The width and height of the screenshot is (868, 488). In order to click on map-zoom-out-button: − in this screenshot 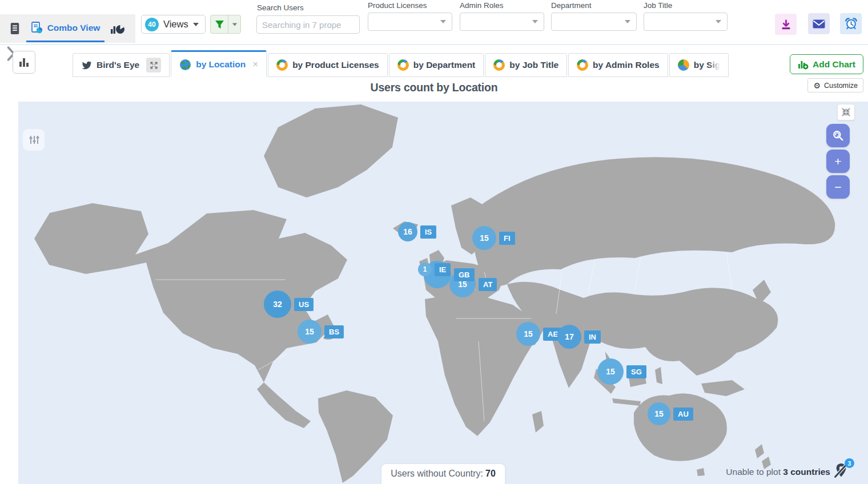, I will do `click(838, 187)`.